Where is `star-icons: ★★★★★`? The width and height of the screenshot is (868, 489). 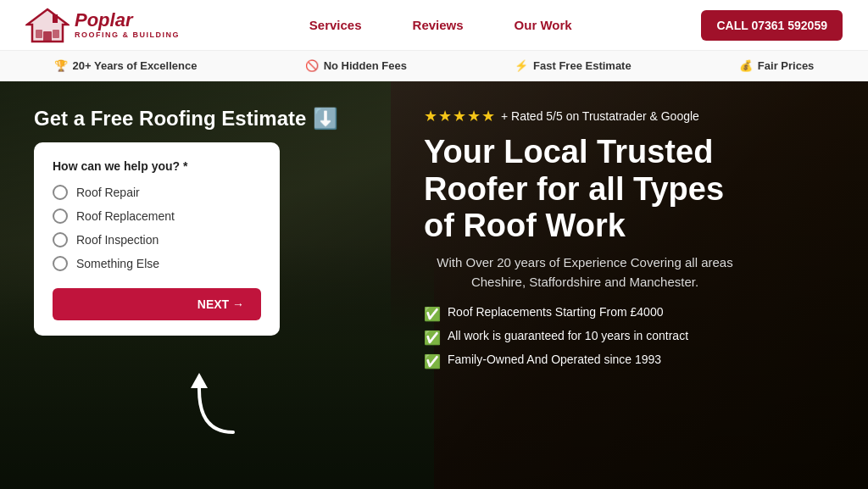 star-icons: ★★★★★ is located at coordinates (459, 116).